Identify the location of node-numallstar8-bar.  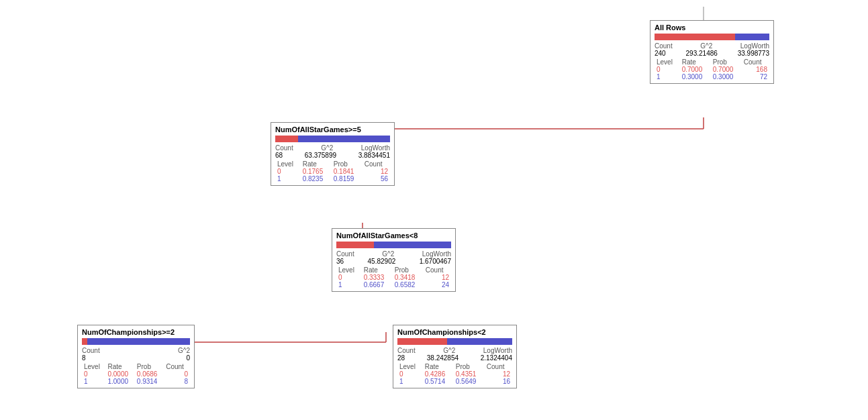
(393, 245).